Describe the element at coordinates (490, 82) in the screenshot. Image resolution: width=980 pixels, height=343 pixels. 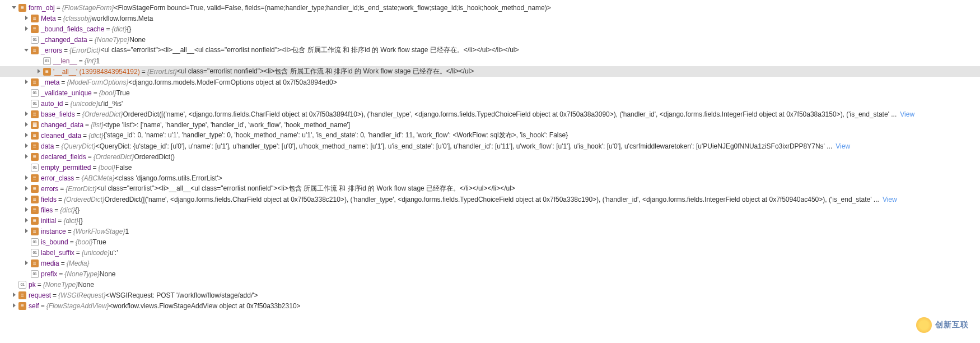
I see `tree-row: _meta = {ModelFormOptions} <django.forms…` at that location.